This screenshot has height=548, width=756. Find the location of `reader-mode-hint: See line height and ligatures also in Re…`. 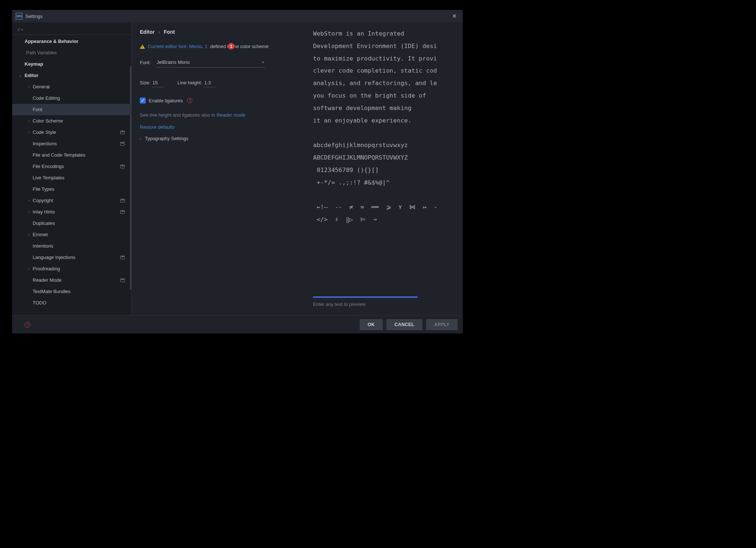

reader-mode-hint: See line height and ligatures also in Re… is located at coordinates (222, 115).